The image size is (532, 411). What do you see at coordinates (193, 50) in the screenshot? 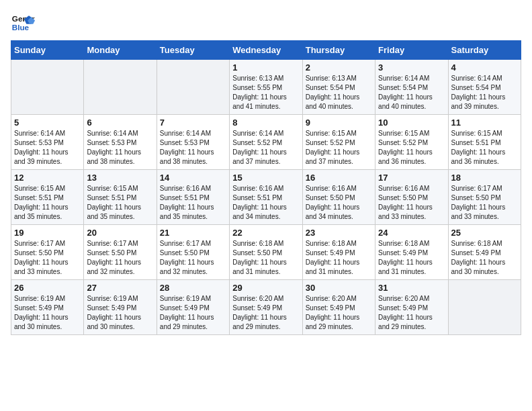
I see `weekday-header: Tuesday` at bounding box center [193, 50].